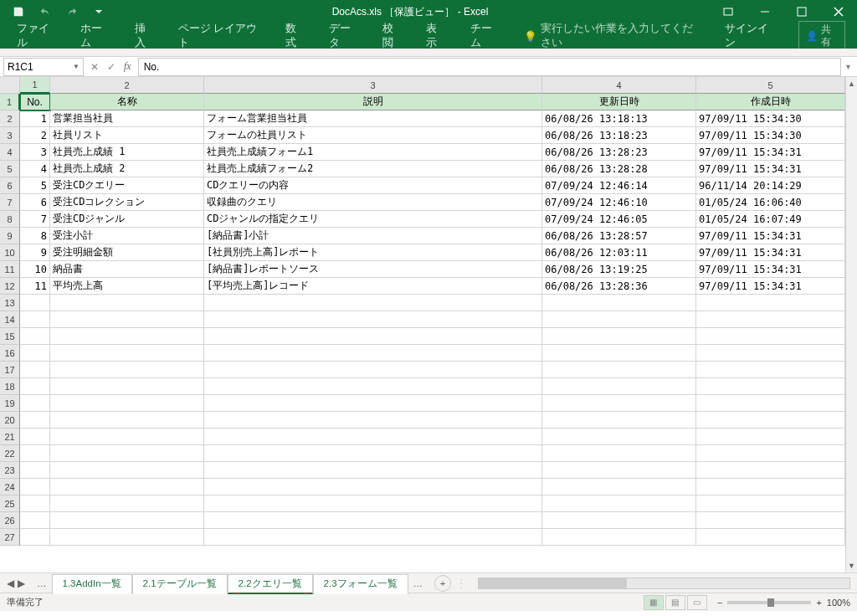 This screenshot has height=616, width=857. Describe the element at coordinates (35, 102) in the screenshot. I see `cell: No.` at that location.